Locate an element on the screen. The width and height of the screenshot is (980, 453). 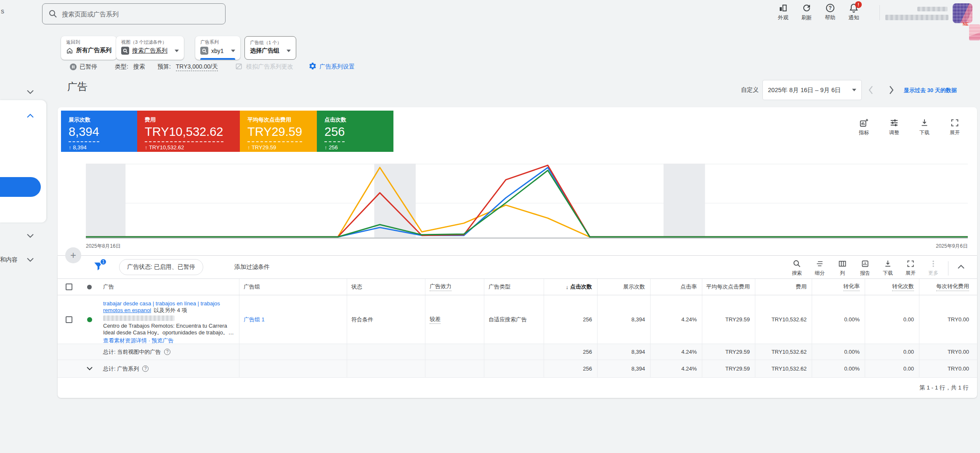
table-download-button: 下载 is located at coordinates (888, 268).